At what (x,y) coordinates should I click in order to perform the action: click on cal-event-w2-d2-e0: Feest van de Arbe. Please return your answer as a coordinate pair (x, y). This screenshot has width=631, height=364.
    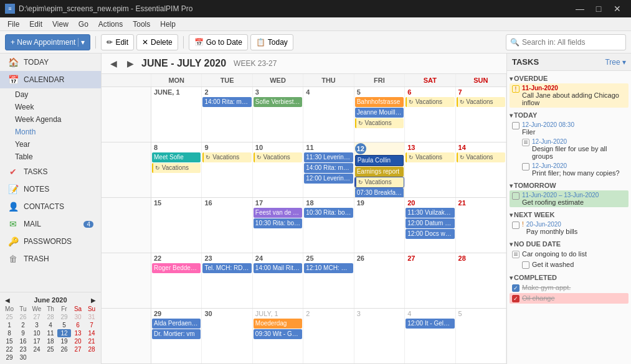
    Looking at the image, I should click on (278, 213).